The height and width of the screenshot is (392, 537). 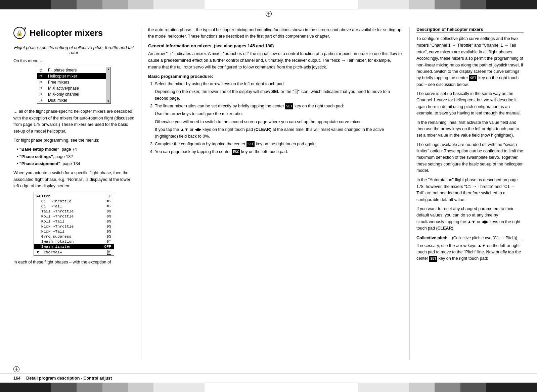 What do you see at coordinates (54, 236) in the screenshot?
I see `mixer-gyro-label: Gyro suppress` at bounding box center [54, 236].